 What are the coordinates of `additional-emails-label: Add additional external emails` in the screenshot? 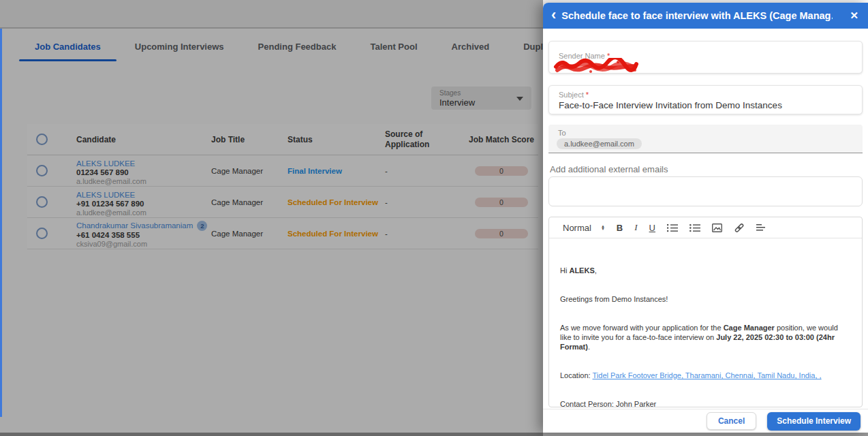 It's located at (609, 169).